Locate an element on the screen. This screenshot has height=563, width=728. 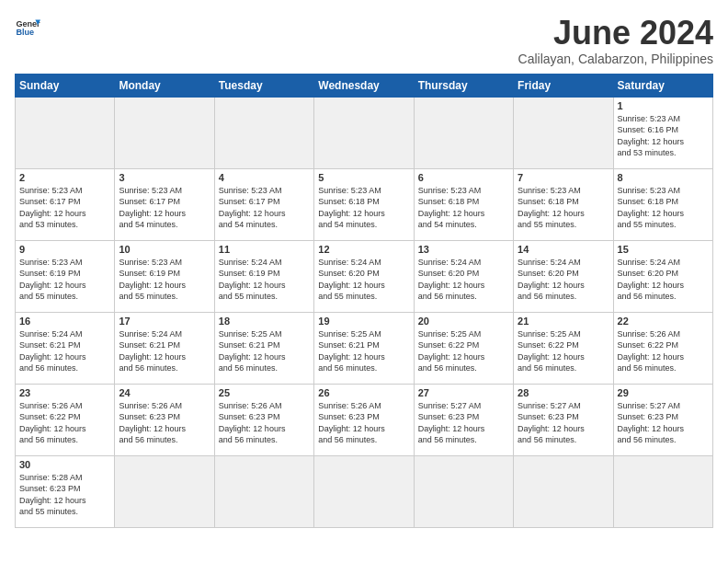
day-number: 7 is located at coordinates (563, 178).